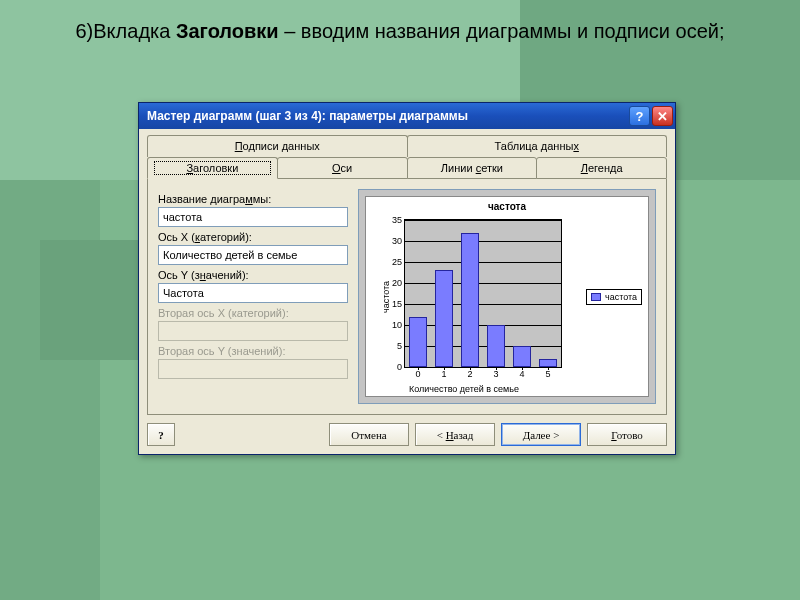 The height and width of the screenshot is (600, 800). I want to click on chart-plot-area: 05101520253035012345, so click(483, 294).